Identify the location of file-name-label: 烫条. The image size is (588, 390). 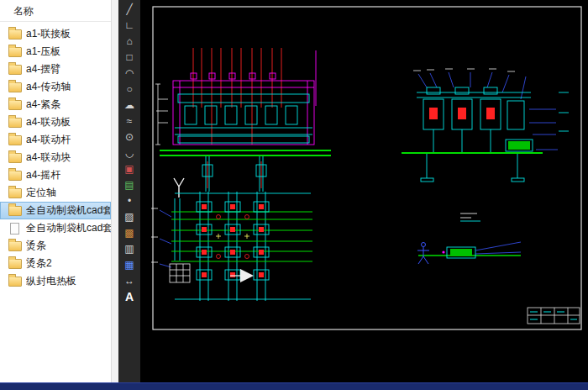
(36, 245).